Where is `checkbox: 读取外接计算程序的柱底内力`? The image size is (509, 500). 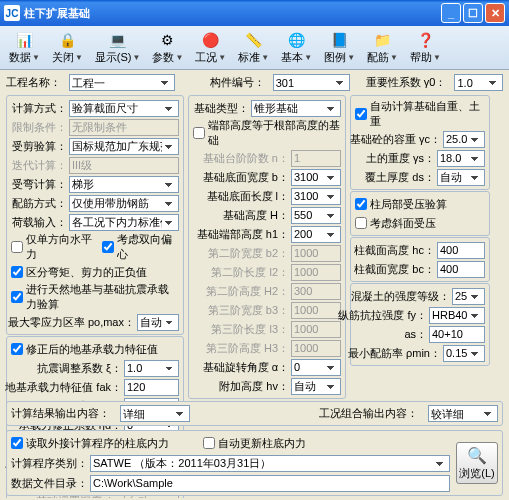
checkbox: 读取外接计算程序的柱底内力 is located at coordinates (90, 444).